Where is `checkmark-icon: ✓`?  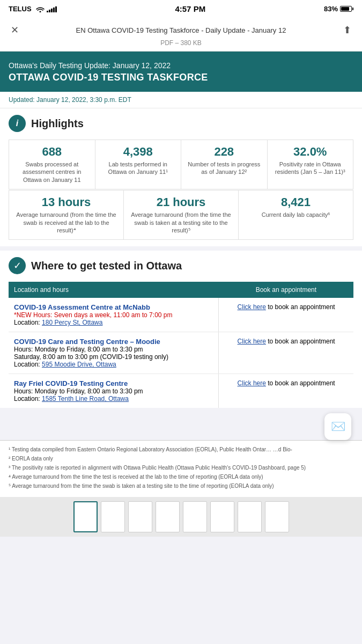 checkmark-icon: ✓ is located at coordinates (17, 266).